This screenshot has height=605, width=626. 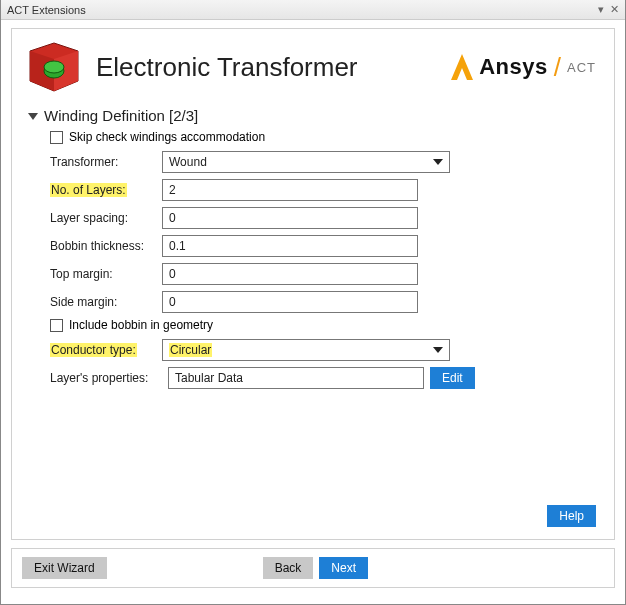 I want to click on layers-props-input, so click(x=296, y=378).